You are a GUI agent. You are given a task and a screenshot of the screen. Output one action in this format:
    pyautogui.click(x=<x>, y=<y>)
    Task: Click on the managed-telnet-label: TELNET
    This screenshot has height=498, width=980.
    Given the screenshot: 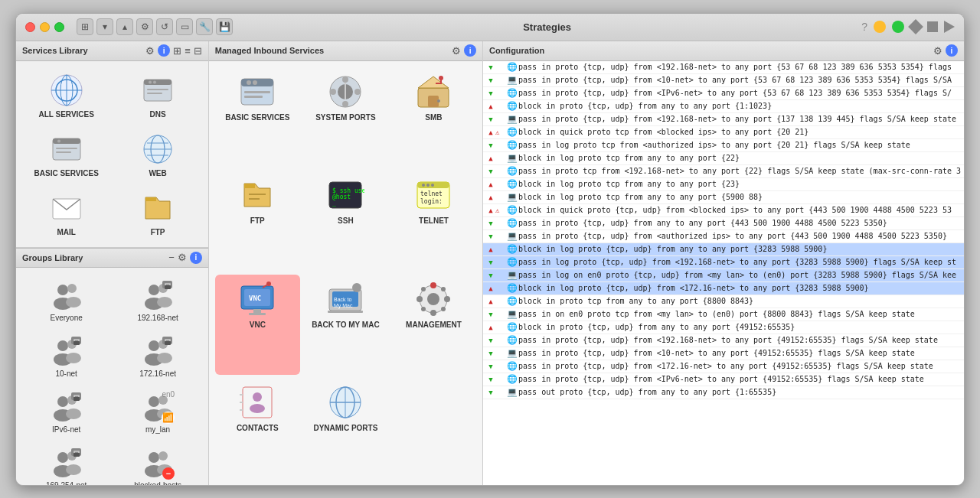 What is the action you would take?
    pyautogui.click(x=433, y=220)
    